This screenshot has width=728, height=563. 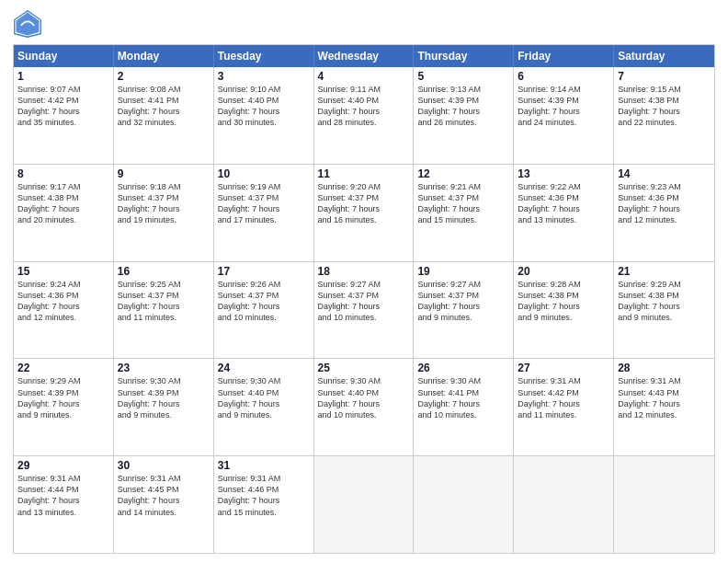 I want to click on day-cell-15: 15Sunrise: 9:24 AMSunset: 4:36 PMDayligh…, so click(x=64, y=311).